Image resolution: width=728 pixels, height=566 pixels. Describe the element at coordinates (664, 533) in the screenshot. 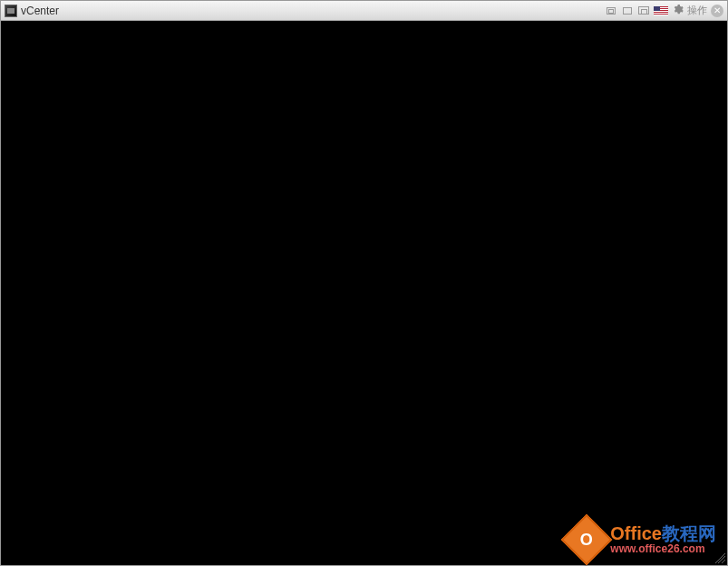

I see `watermark-line1: Office教程网` at that location.